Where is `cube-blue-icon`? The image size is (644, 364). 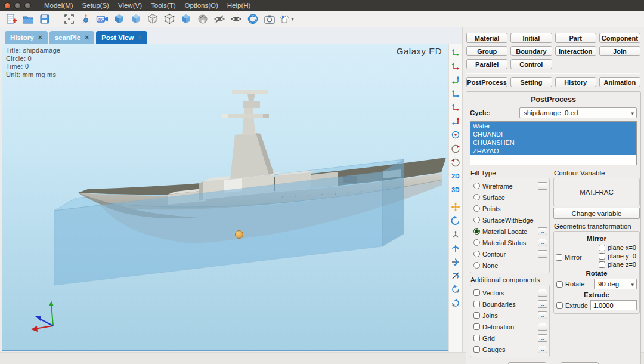
cube-blue-icon is located at coordinates (186, 19).